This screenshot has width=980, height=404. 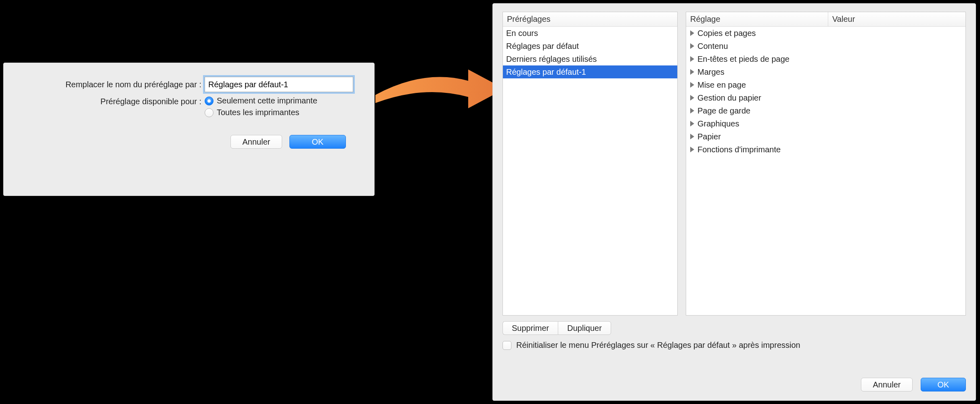 What do you see at coordinates (279, 84) in the screenshot?
I see `preset-name-input` at bounding box center [279, 84].